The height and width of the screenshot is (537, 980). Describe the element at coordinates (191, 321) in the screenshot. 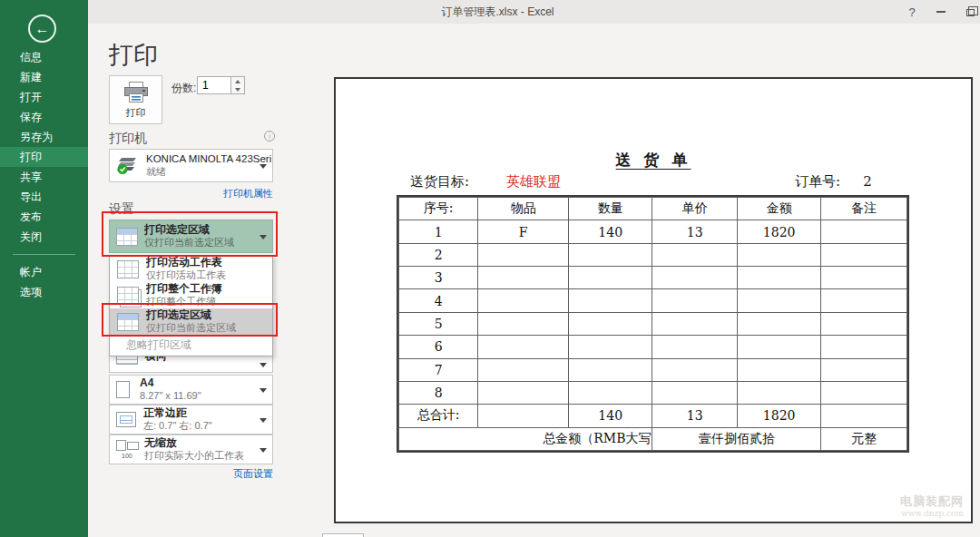

I see `menu-item-print-selection: 打印选定区域仅打印当前选定区域` at that location.